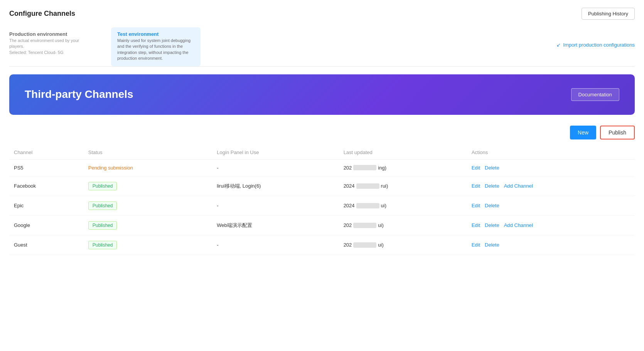  Describe the element at coordinates (111, 168) in the screenshot. I see `status-badge: Pending submission` at that location.